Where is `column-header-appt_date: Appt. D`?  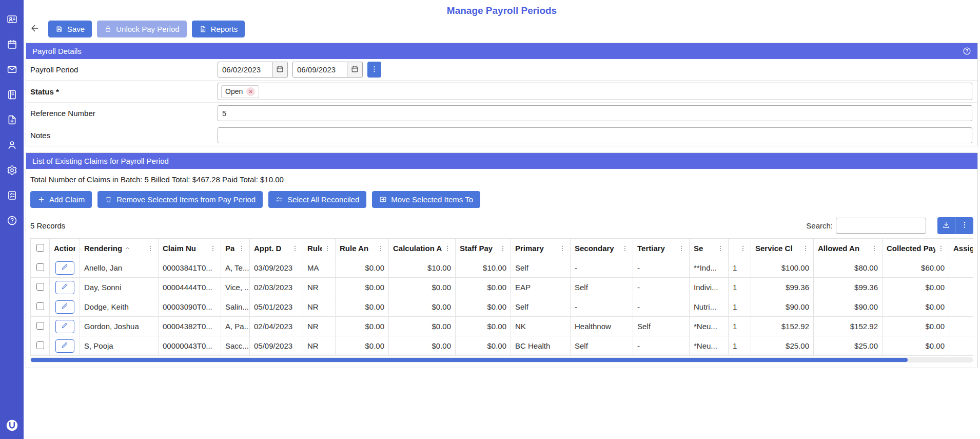
column-header-appt_date: Appt. D is located at coordinates (277, 249).